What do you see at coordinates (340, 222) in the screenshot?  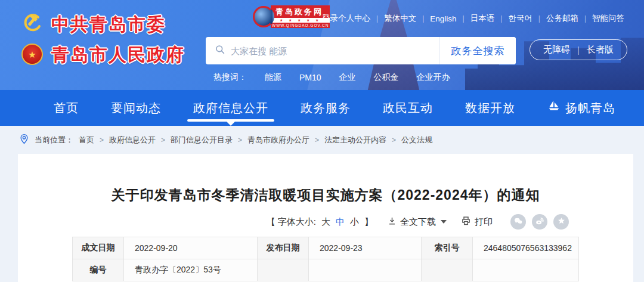 I see `font-size-medium-button: 中` at bounding box center [340, 222].